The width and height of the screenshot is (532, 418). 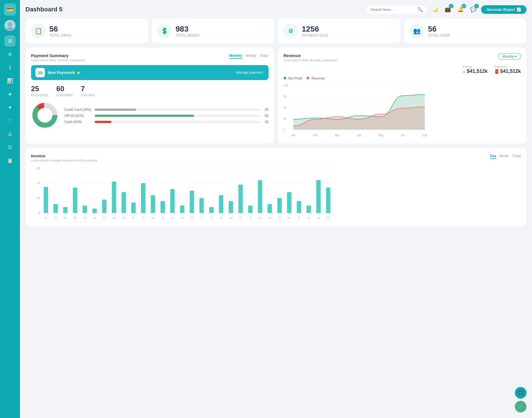 What do you see at coordinates (420, 9) in the screenshot?
I see `search-icon: 🔍` at bounding box center [420, 9].